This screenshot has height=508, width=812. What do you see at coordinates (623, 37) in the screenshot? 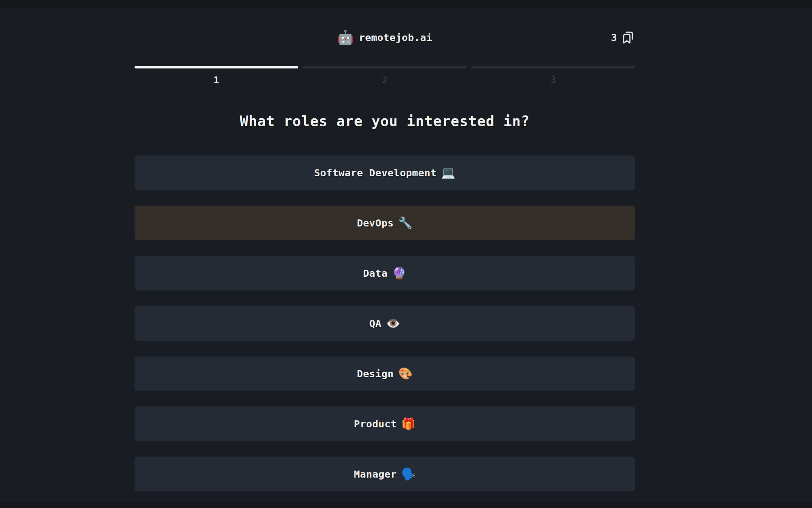
I see `bookmarks-button: 3` at bounding box center [623, 37].